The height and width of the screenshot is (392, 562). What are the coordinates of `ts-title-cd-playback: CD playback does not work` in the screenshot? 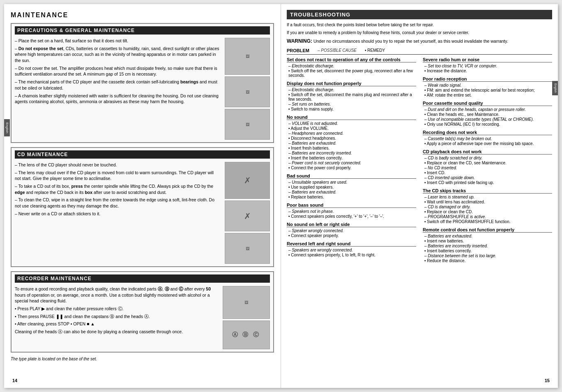 It's located at (487, 152).